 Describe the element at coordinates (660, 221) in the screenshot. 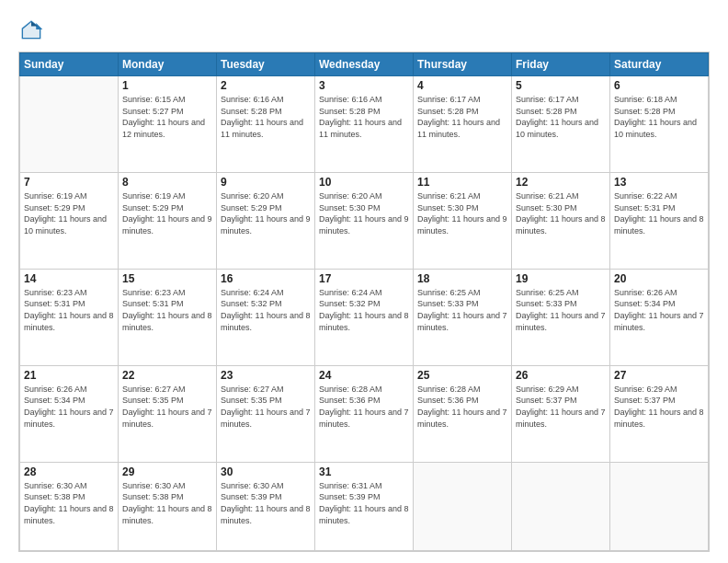

I see `calendar-cell: 13Sunrise: 6:22 AM Sunset: 5:31 PM Dayli…` at that location.